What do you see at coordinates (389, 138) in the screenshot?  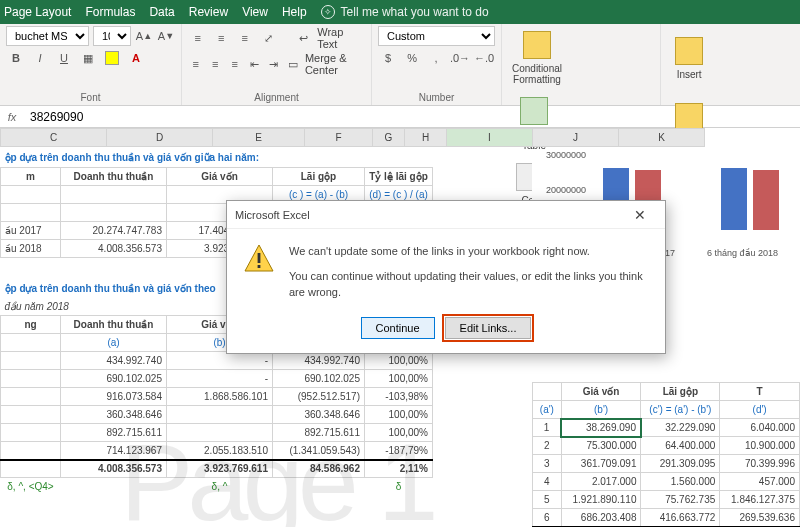 I see `column-header: G` at bounding box center [389, 138].